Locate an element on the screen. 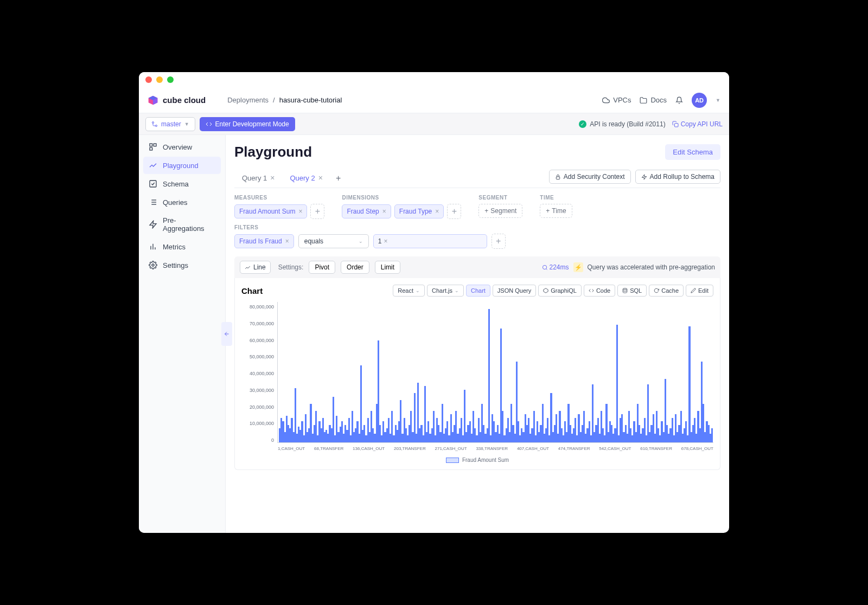  chart-legend: Fraud Amount Sum is located at coordinates (477, 460).